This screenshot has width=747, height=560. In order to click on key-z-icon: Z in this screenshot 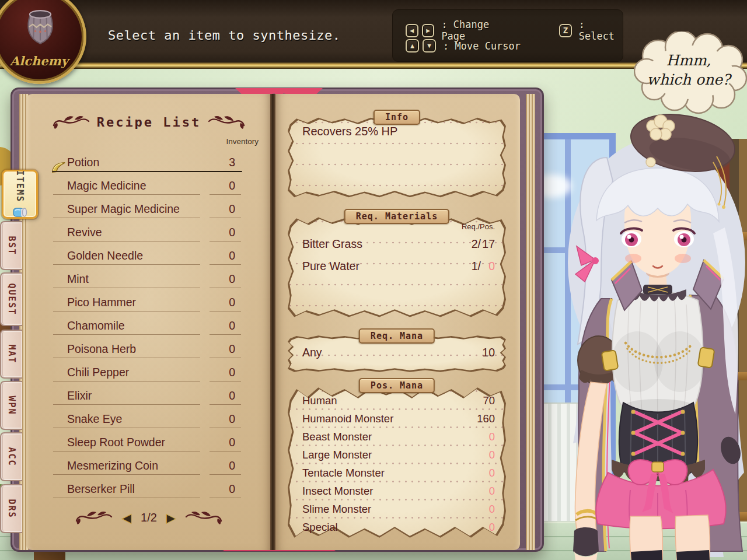, I will do `click(565, 30)`.